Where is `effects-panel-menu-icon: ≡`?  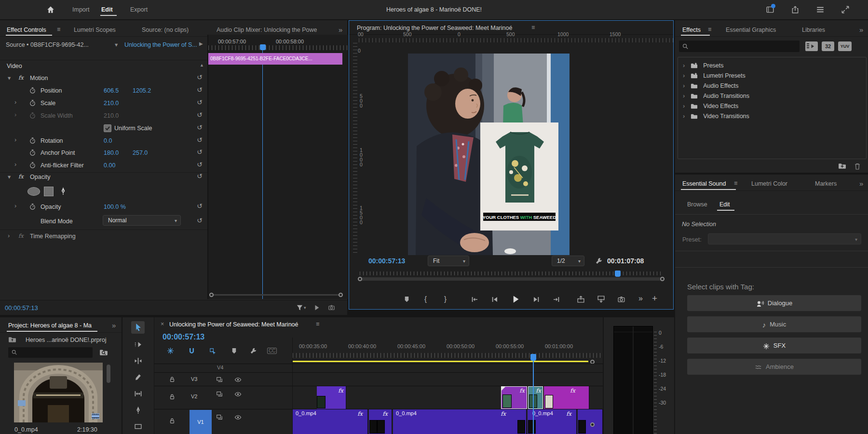
effects-panel-menu-icon: ≡ is located at coordinates (710, 29).